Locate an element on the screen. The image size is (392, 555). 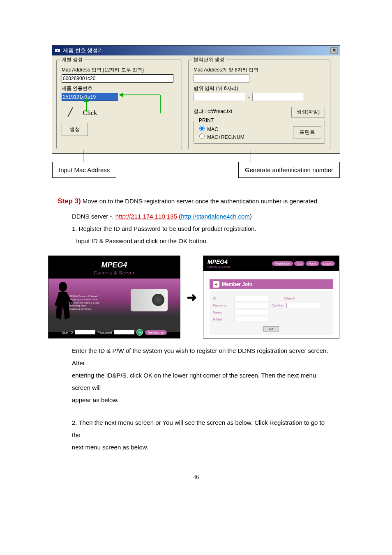
document-content: Step 3) Move on to the DDNS registration… is located at coordinates (196, 221).